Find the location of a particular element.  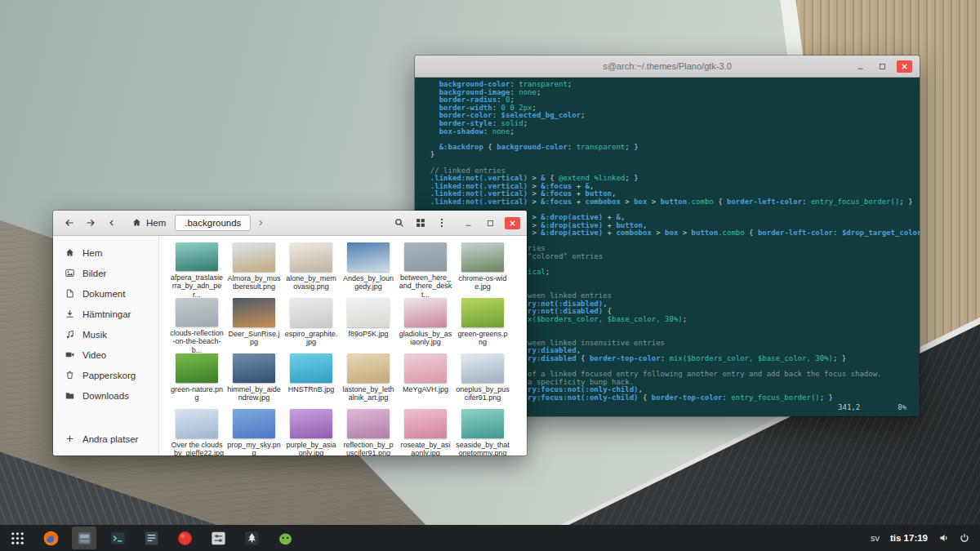

sidebar-item-papperskorg: Papperskorg is located at coordinates (106, 375).